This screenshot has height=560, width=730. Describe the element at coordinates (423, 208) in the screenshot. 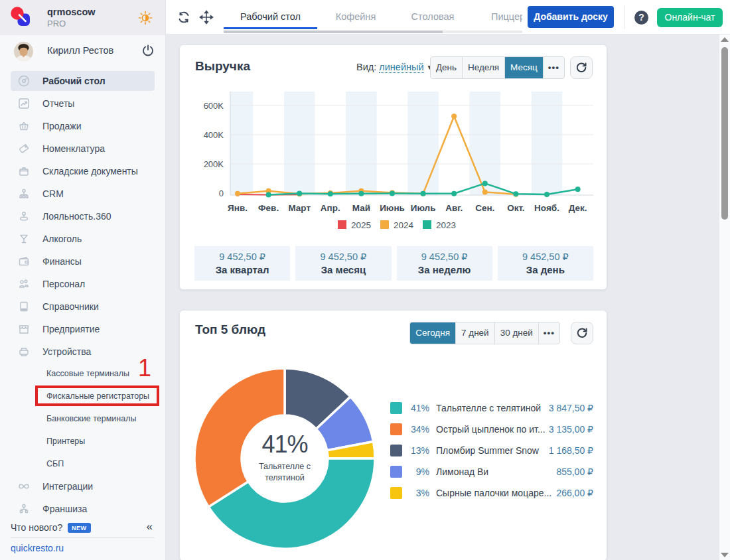

I see `svg-text: Июль` at that location.